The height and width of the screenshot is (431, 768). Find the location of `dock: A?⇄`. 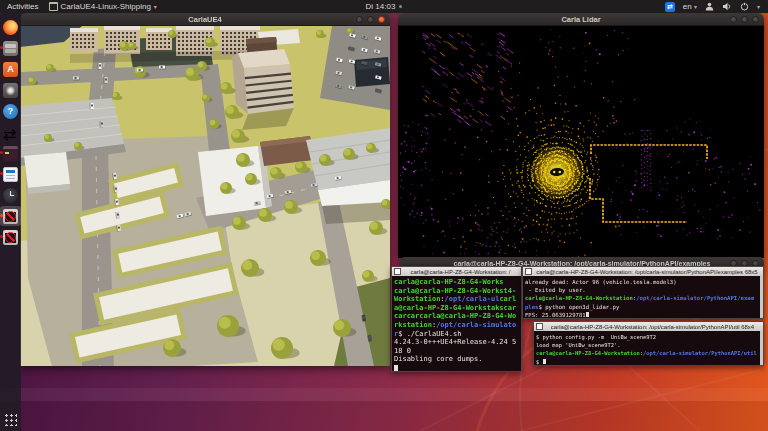

dock: A?⇄ is located at coordinates (10, 222).